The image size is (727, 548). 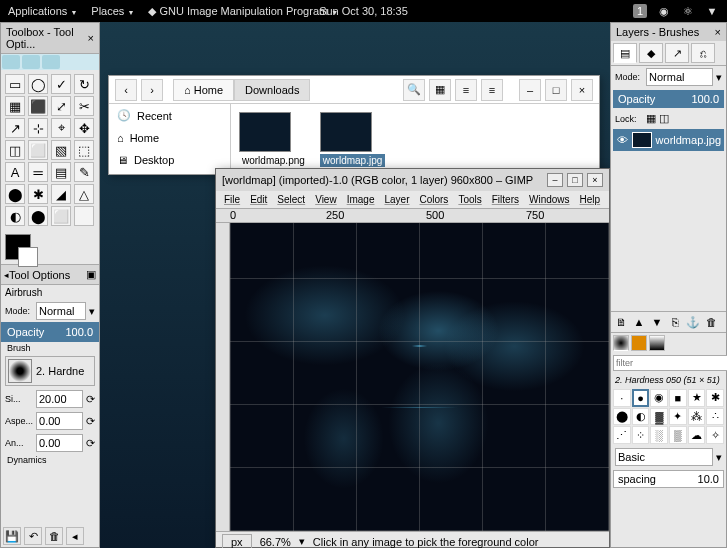 What do you see at coordinates (38, 194) in the screenshot?
I see `tool-button: ✱` at bounding box center [38, 194].